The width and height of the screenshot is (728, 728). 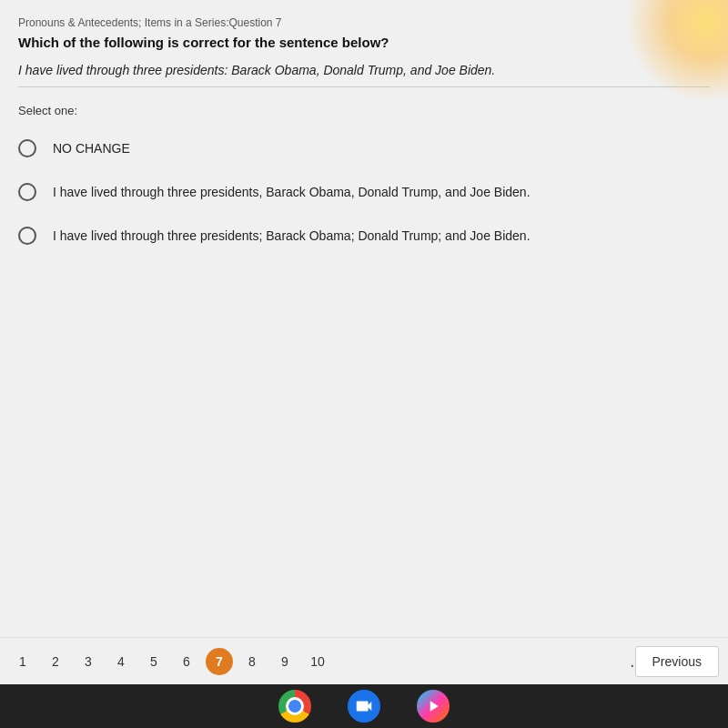 What do you see at coordinates (88, 662) in the screenshot?
I see `page-num-3: 3` at bounding box center [88, 662].